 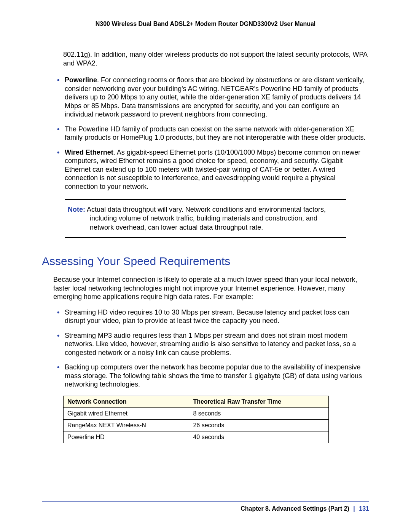 What do you see at coordinates (215, 133) in the screenshot?
I see `bullet-text: The Powerline HD family of products can …` at bounding box center [215, 133].